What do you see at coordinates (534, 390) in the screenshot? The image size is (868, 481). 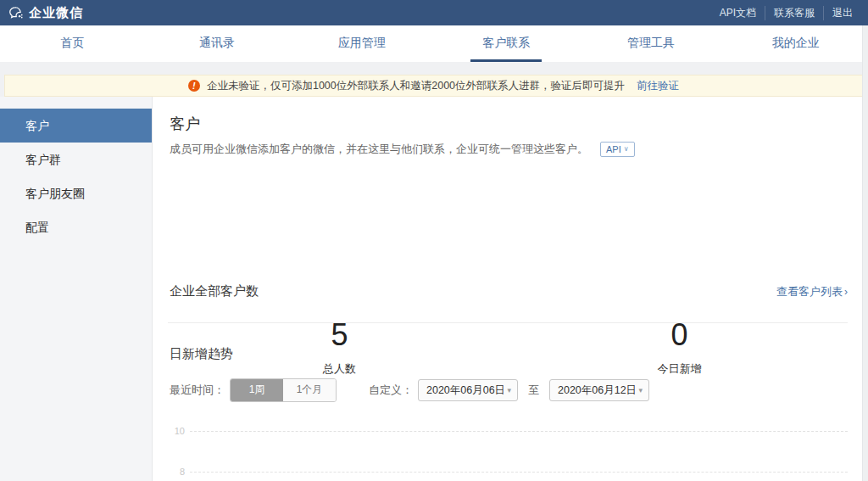 I see `to-label: 至` at bounding box center [534, 390].